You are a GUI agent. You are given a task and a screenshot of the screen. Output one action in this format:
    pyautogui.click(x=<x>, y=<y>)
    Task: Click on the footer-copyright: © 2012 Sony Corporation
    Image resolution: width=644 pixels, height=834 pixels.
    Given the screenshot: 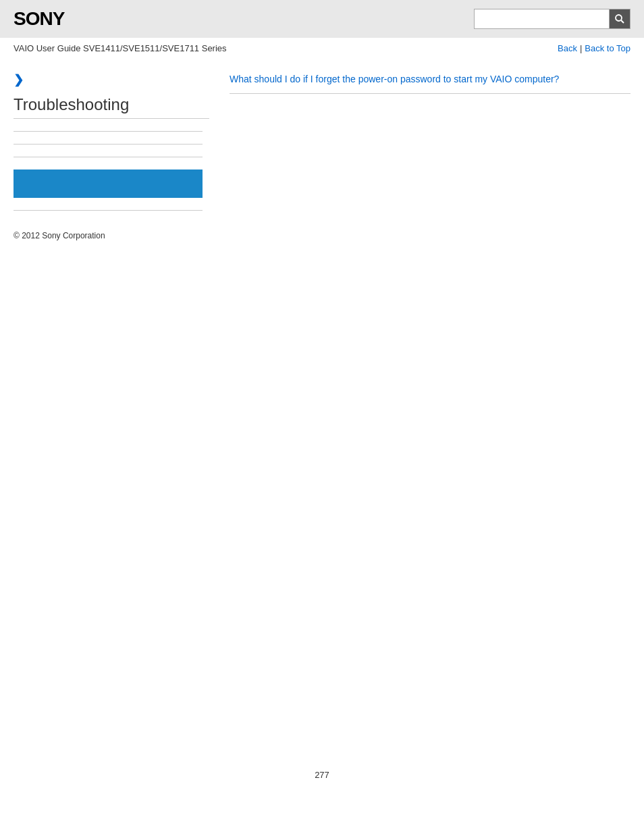 What is the action you would take?
    pyautogui.click(x=322, y=236)
    